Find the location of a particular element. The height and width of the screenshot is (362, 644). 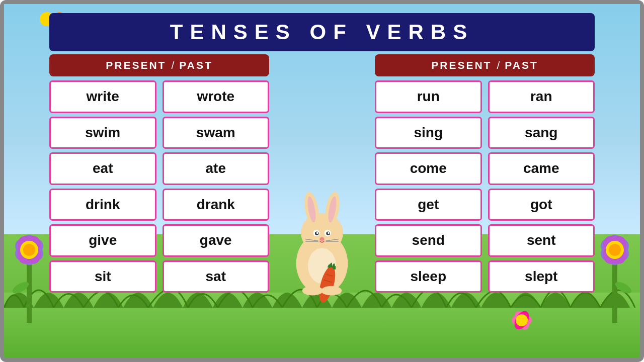

word-box-past: slept is located at coordinates (541, 277).